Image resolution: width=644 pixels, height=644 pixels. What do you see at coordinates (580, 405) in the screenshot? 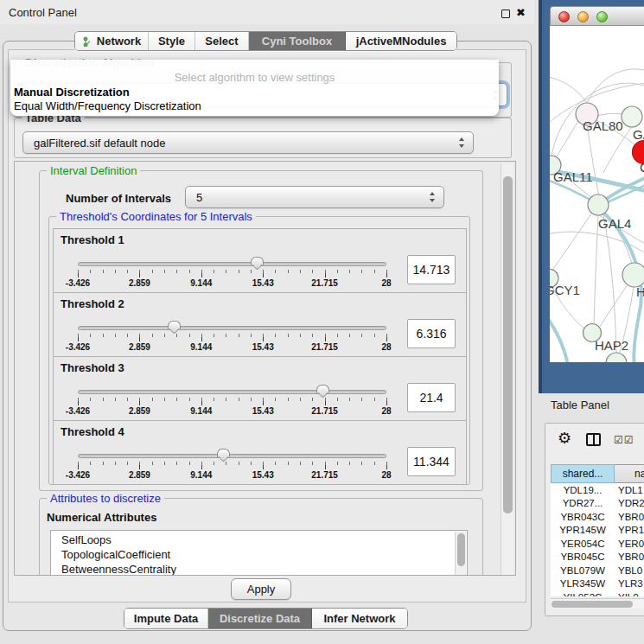
I see `table-panel-title: Table Panel` at bounding box center [580, 405].